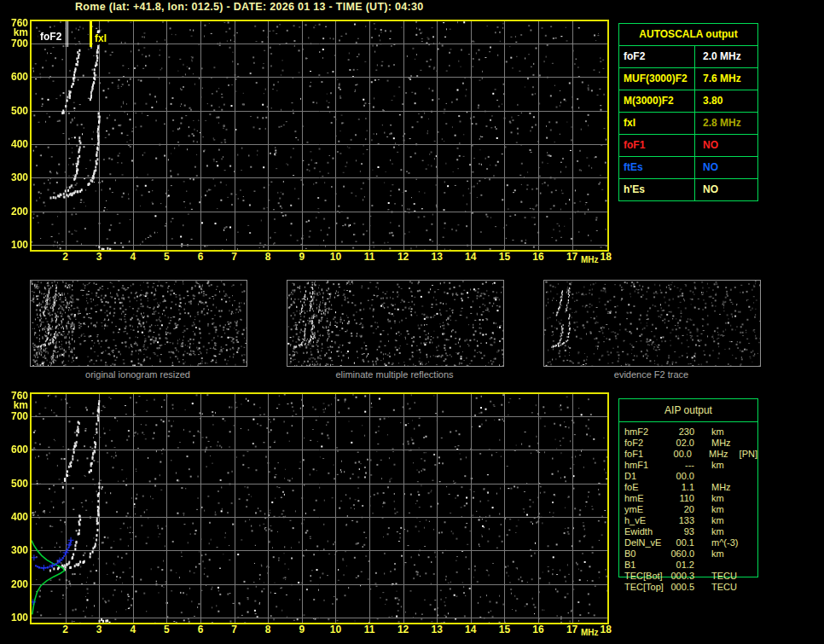 Image resolution: width=824 pixels, height=644 pixels. What do you see at coordinates (657, 189) in the screenshot?
I see `autoscala-param-label: h'Es` at bounding box center [657, 189].